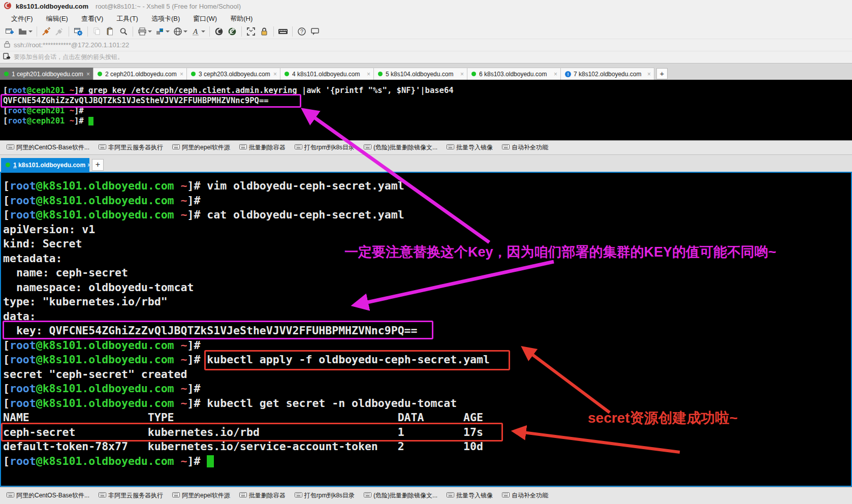  Describe the element at coordinates (166, 19) in the screenshot. I see `menu-item: 选项卡(B)` at that location.